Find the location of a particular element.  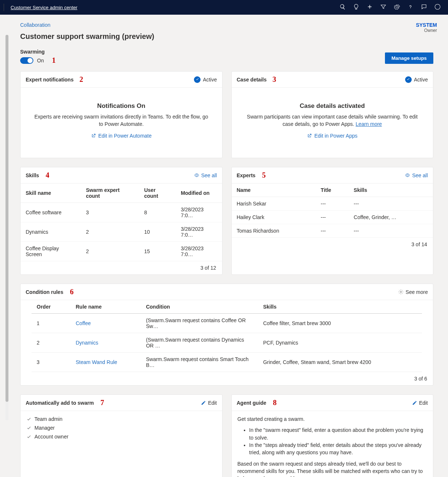

skills-card: Skills 4 See all Skill name Swarm expert… is located at coordinates (121, 221).